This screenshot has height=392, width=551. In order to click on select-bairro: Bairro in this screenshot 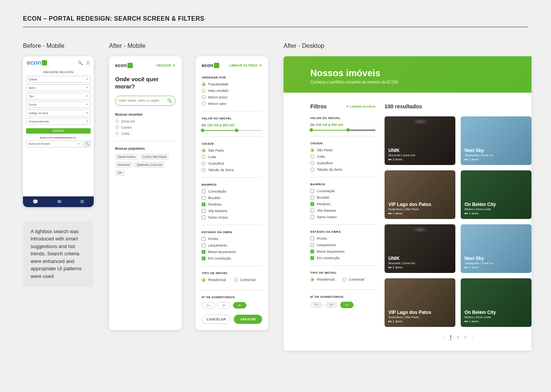, I will do `click(58, 88)`.